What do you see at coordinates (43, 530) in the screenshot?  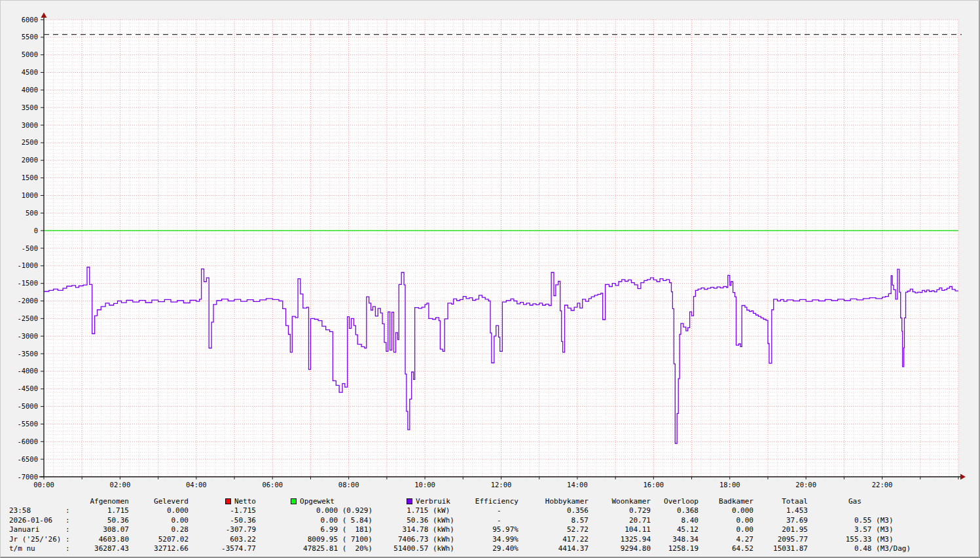 I see `row-label: Januari :` at bounding box center [43, 530].